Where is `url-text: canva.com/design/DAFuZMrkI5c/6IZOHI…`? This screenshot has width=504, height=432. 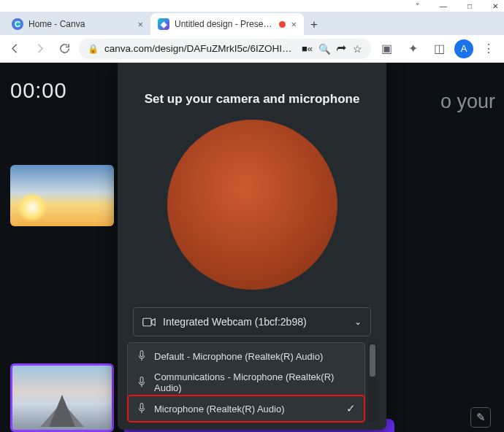
url-text: canva.com/design/DAFuZMrkI5c/6IZOHI… is located at coordinates (200, 48).